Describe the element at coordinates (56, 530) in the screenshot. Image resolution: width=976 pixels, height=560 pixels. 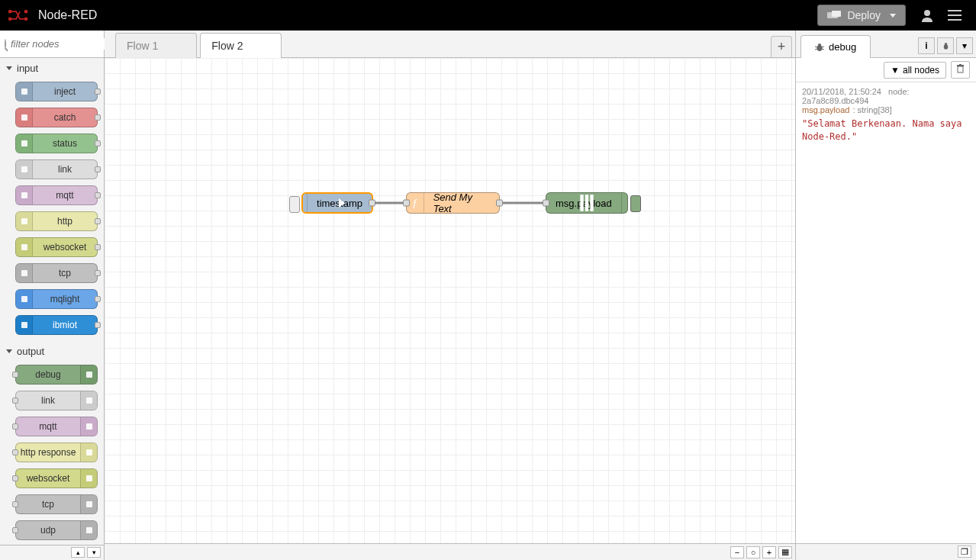
I see `palette-node-udp: udp` at that location.